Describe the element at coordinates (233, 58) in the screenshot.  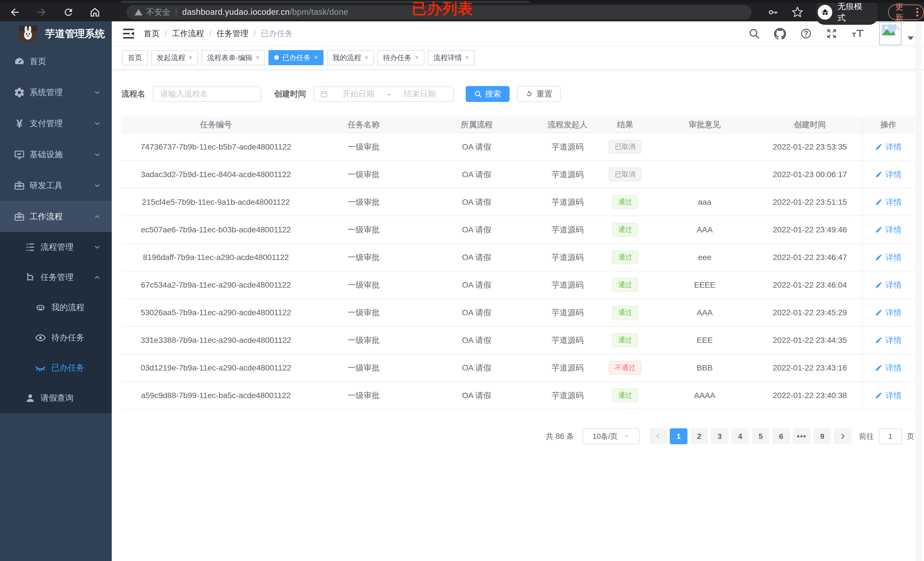
I see `tab-form-edit: 流程表单-编辑 ×` at that location.